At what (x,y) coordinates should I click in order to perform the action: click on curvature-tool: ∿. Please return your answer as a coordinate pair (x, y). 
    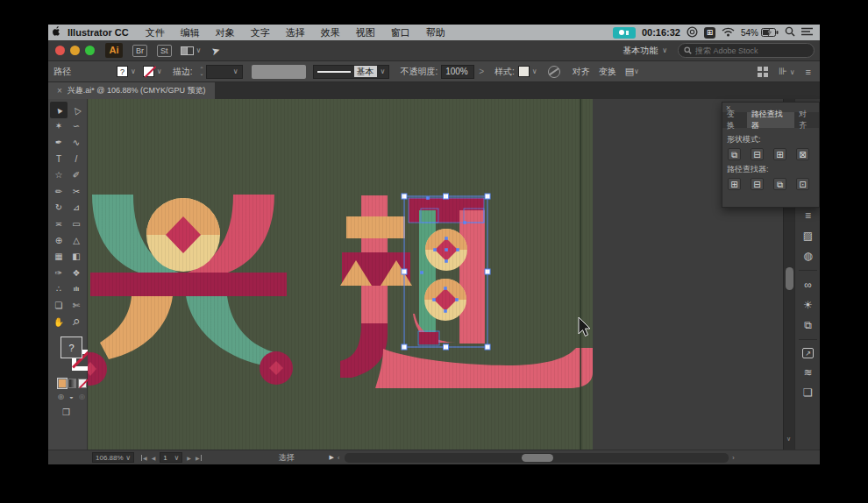
    Looking at the image, I should click on (76, 142).